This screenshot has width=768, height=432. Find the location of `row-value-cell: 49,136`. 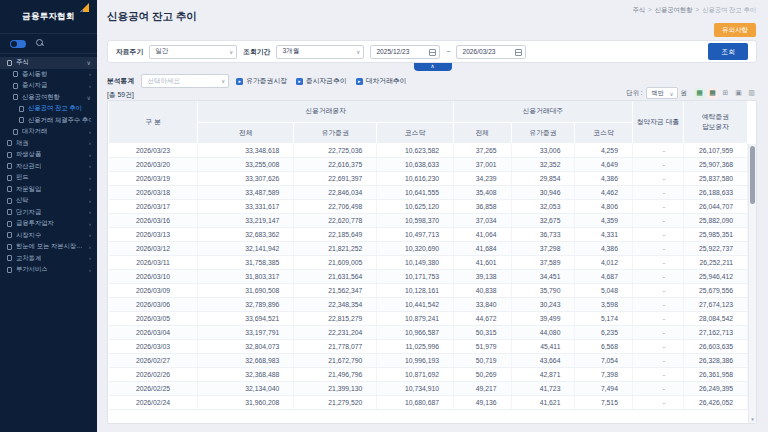

row-value-cell: 49,136 is located at coordinates (483, 402).